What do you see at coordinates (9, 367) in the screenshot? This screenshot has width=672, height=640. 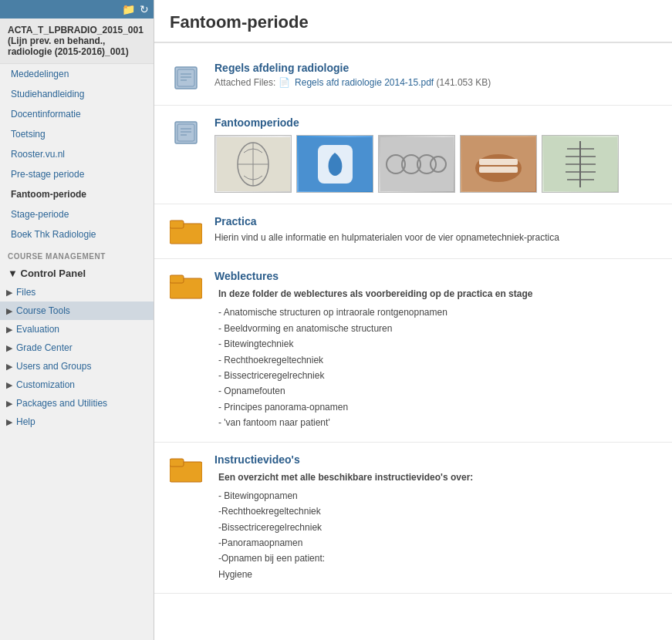 I see `users-and-groups-arrow: ▶` at bounding box center [9, 367].